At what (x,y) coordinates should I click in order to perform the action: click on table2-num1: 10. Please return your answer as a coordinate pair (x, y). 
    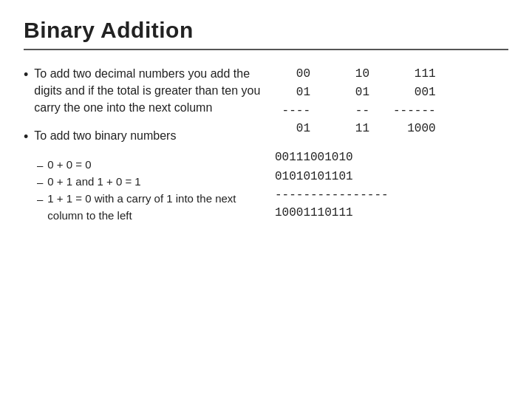
    Looking at the image, I should click on (352, 74).